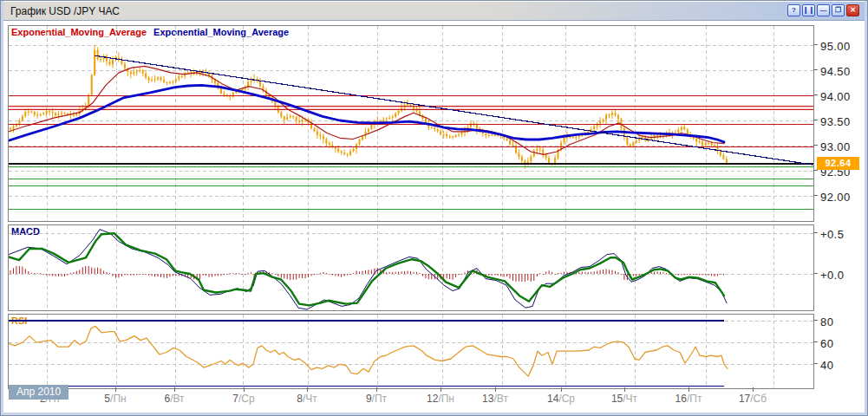  I want to click on title-bar: График USD /JPY ЧАС ?❙❙—❐✕, so click(434, 11).